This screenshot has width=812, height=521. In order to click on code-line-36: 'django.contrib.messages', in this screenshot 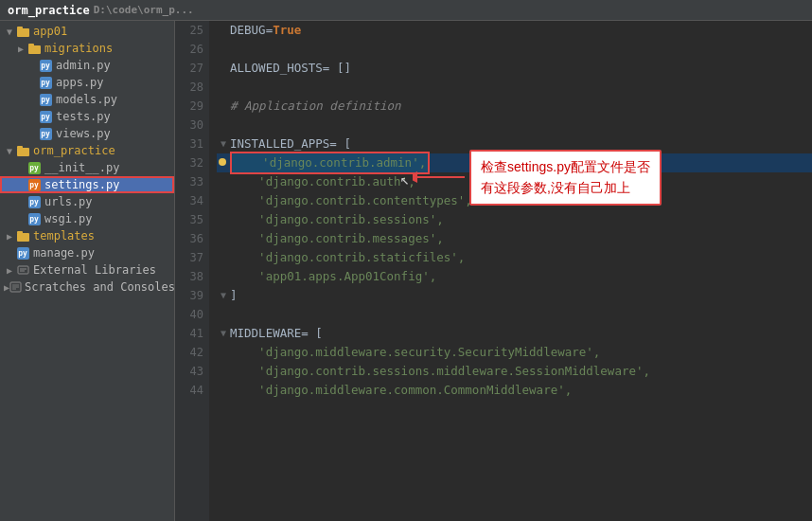, I will do `click(515, 239)`.